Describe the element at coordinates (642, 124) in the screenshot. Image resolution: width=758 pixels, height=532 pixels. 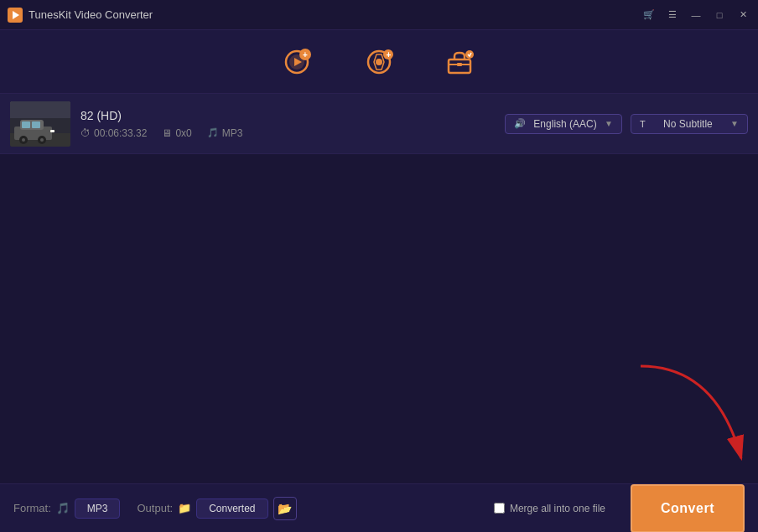
I see `subtitle-icon: T` at that location.